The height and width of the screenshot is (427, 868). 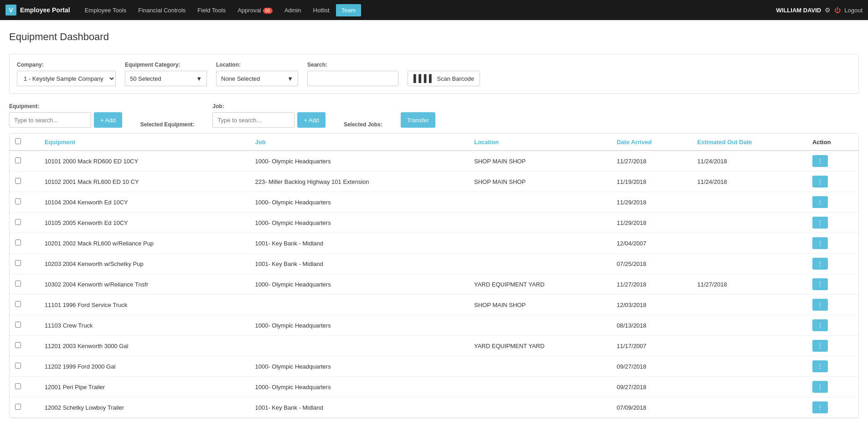 I want to click on row-date-arrived: 09/27/2018, so click(x=652, y=367).